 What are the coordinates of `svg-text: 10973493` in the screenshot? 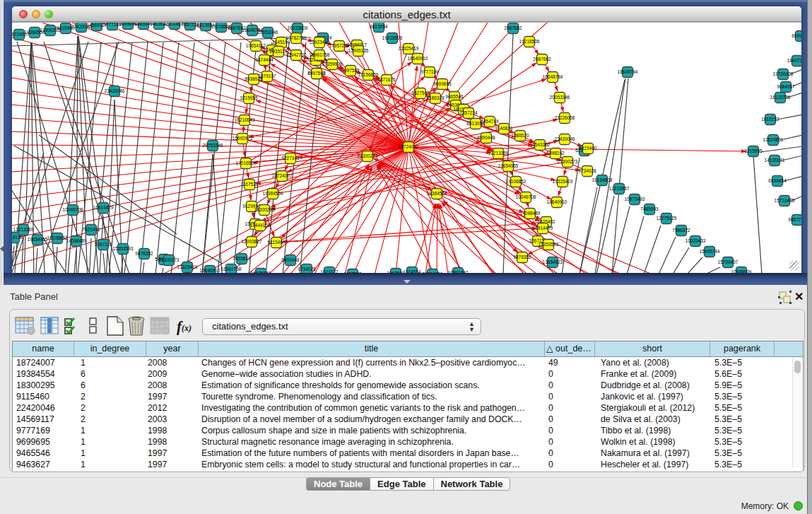 It's located at (635, 199).